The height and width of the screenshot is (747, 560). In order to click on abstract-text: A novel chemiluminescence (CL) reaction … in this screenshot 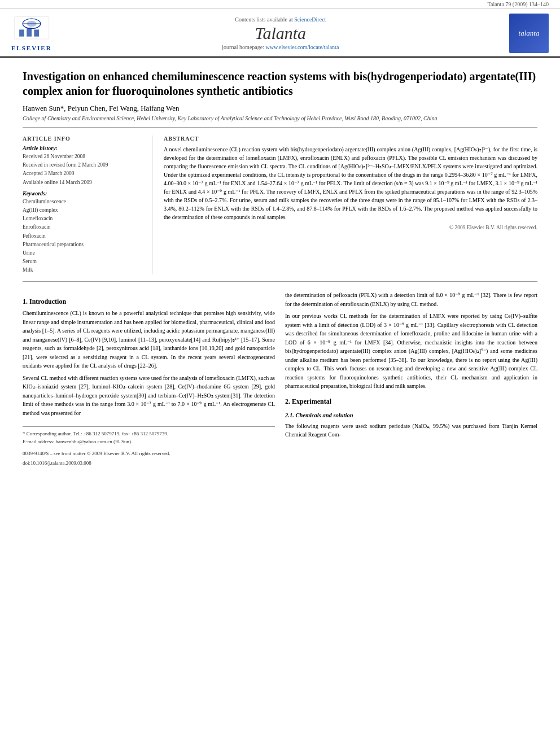, I will do `click(351, 189)`.